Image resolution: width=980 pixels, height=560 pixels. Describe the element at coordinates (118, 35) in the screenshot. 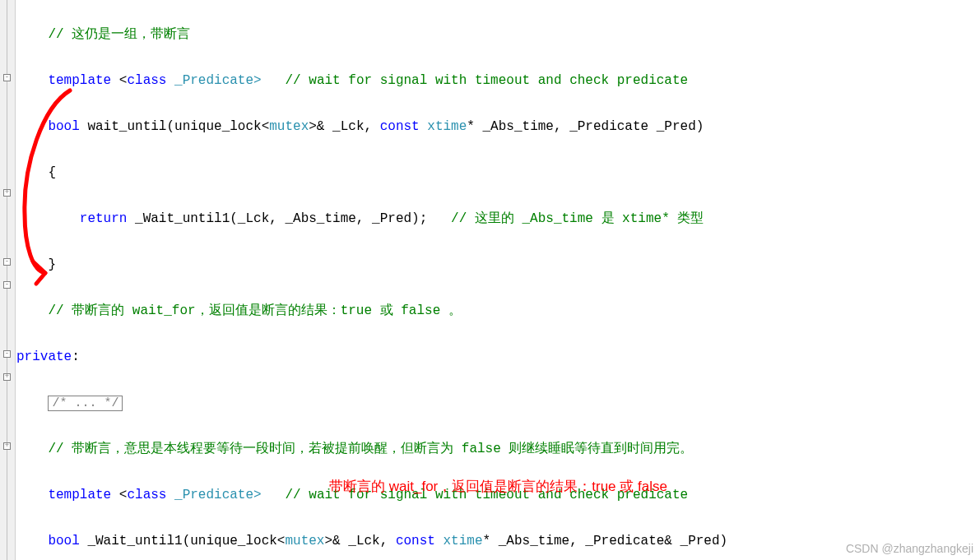

I see `comment: // 这仍是一组，带断言` at that location.